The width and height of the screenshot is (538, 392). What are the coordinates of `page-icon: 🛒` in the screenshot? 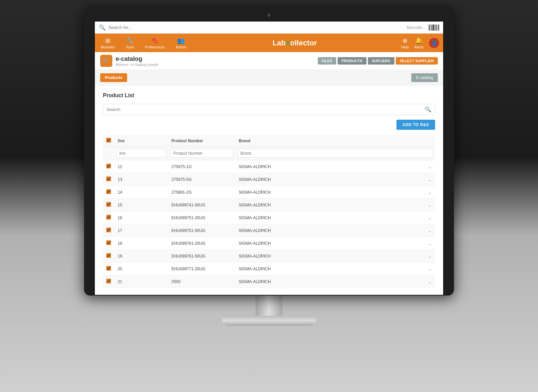 It's located at (106, 61).